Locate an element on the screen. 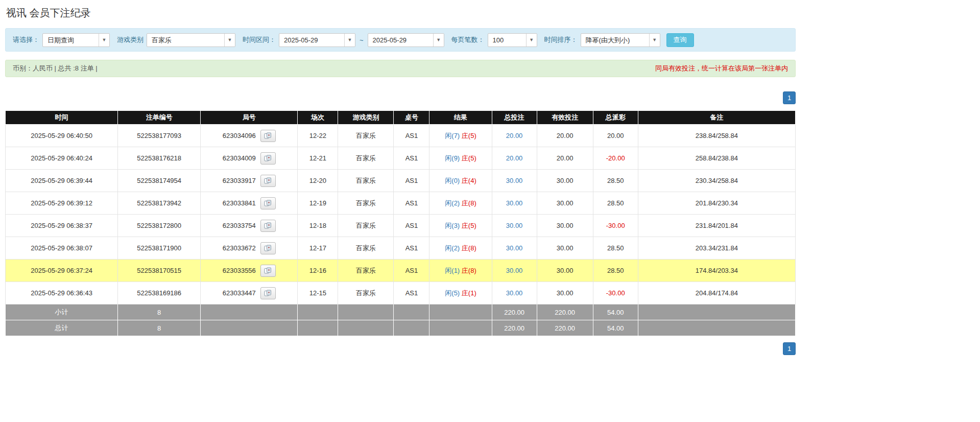  page-size-select: 100 ▼ is located at coordinates (513, 40).